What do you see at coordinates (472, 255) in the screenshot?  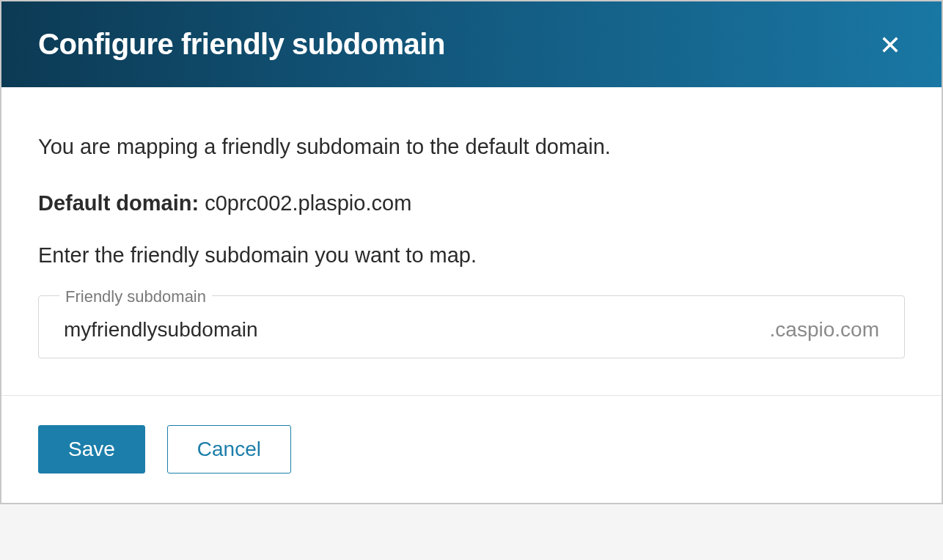 I see `enter-prompt: Enter the friendly subdomain you want to…` at bounding box center [472, 255].